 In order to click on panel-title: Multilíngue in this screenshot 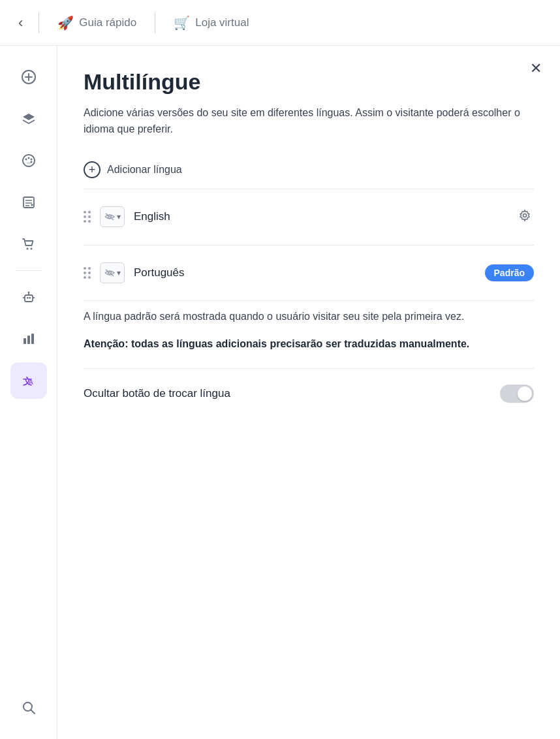, I will do `click(309, 82)`.